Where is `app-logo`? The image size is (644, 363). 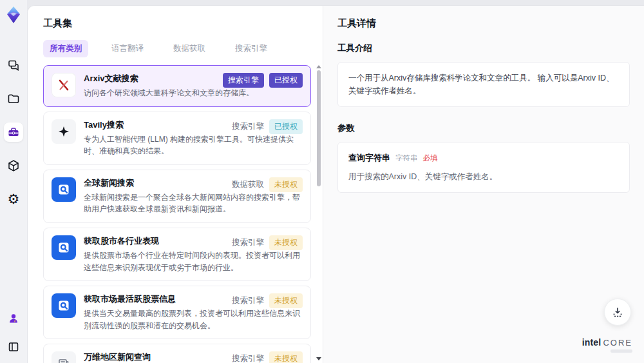 app-logo is located at coordinates (14, 15).